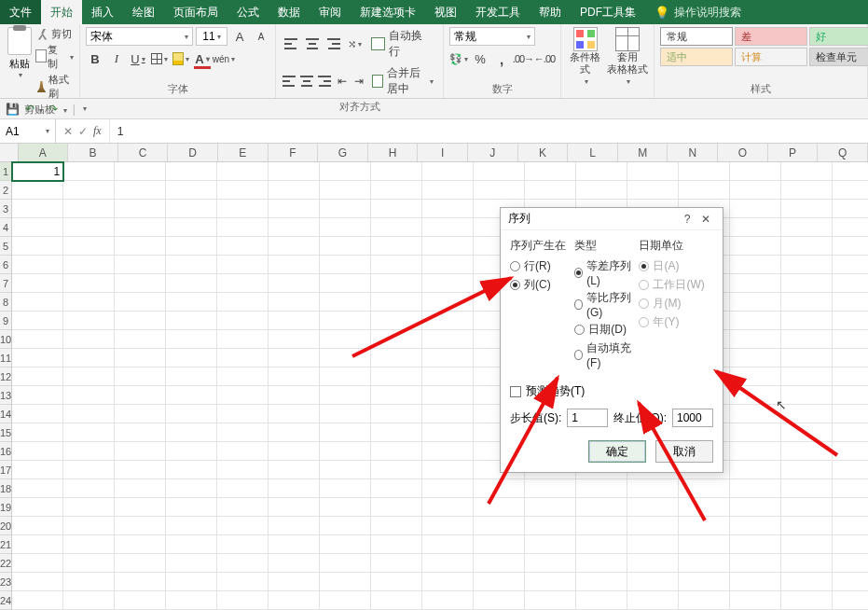 The width and height of the screenshot is (868, 610). I want to click on cell-B1, so click(90, 172).